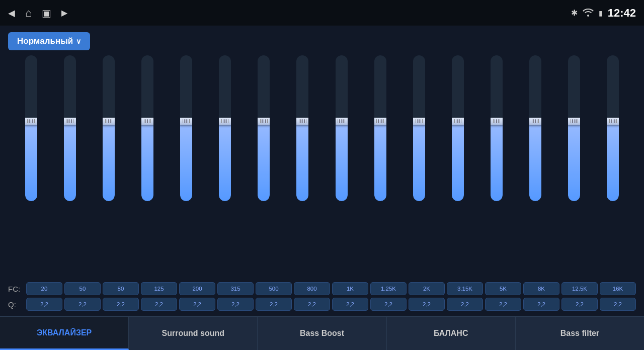 The image size is (644, 350). I want to click on q-button-14: 2,2, so click(580, 304).